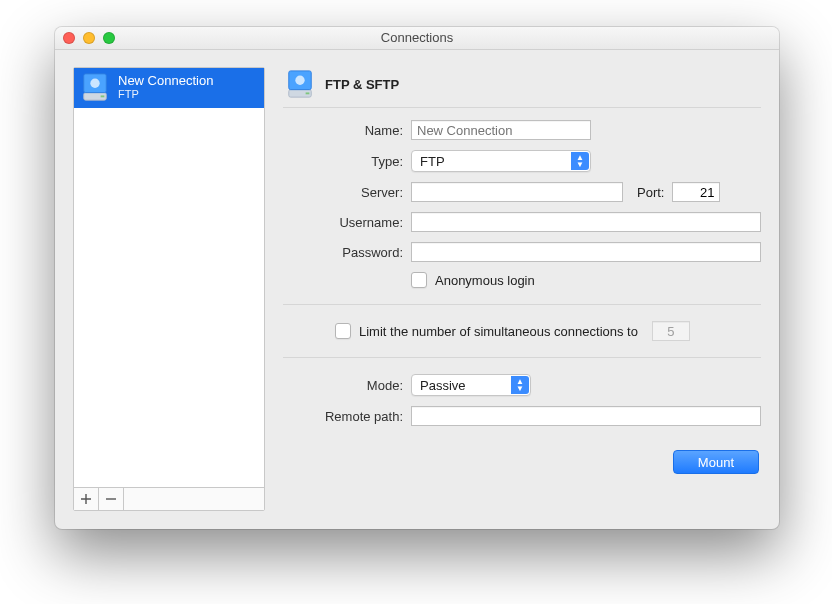 The image size is (832, 604). Describe the element at coordinates (517, 192) in the screenshot. I see `server-field` at that location.